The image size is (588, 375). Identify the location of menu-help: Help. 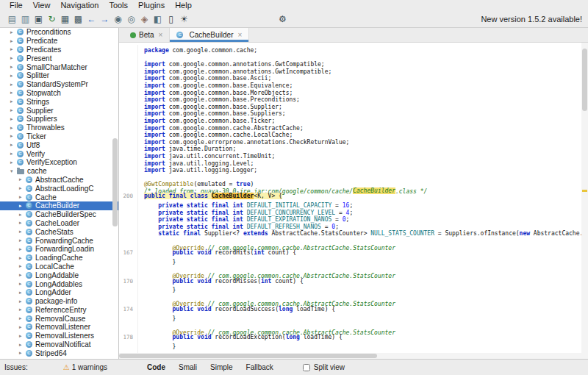
(184, 5).